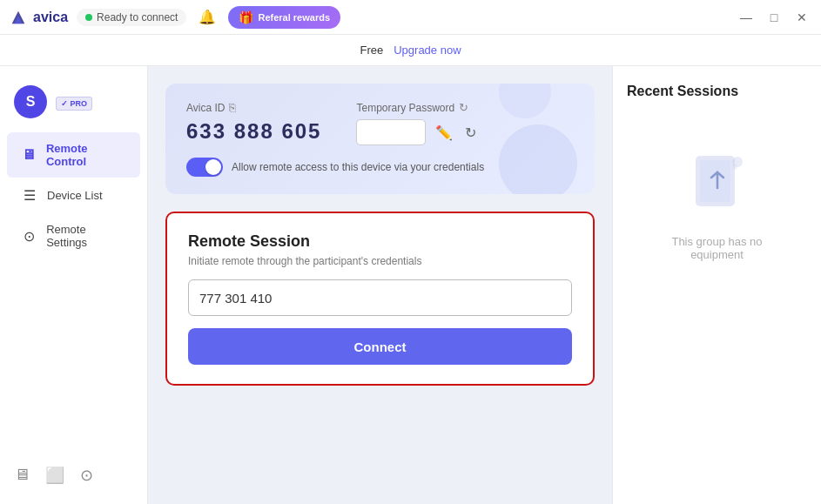 This screenshot has height=504, width=821. What do you see at coordinates (89, 17) in the screenshot?
I see `status-dot` at bounding box center [89, 17].